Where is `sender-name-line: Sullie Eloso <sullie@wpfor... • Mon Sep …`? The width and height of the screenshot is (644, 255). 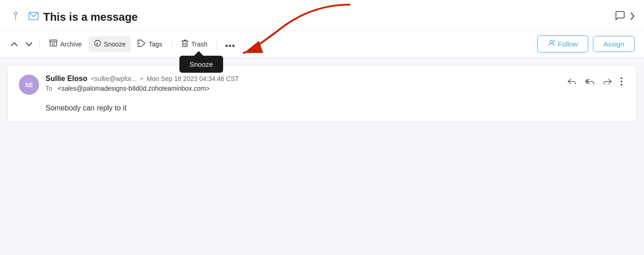
sender-name-line: Sullie Eloso <sullie@wpfor... • Mon Sep … is located at coordinates (143, 79).